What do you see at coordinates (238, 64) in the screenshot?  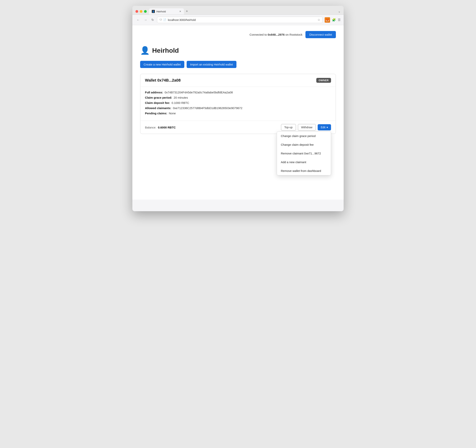 I see `action-buttons: Create a new Heirhold wallet Import an e…` at bounding box center [238, 64].